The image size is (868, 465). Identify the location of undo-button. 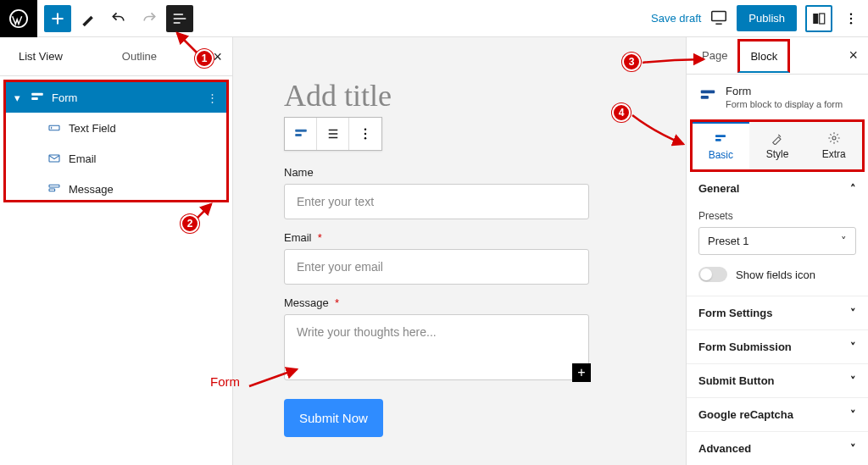
(119, 19).